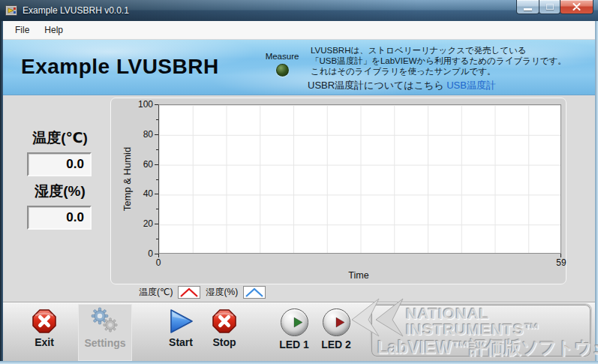 This screenshot has width=598, height=364. Describe the element at coordinates (528, 8) in the screenshot. I see `minimize-button` at that location.